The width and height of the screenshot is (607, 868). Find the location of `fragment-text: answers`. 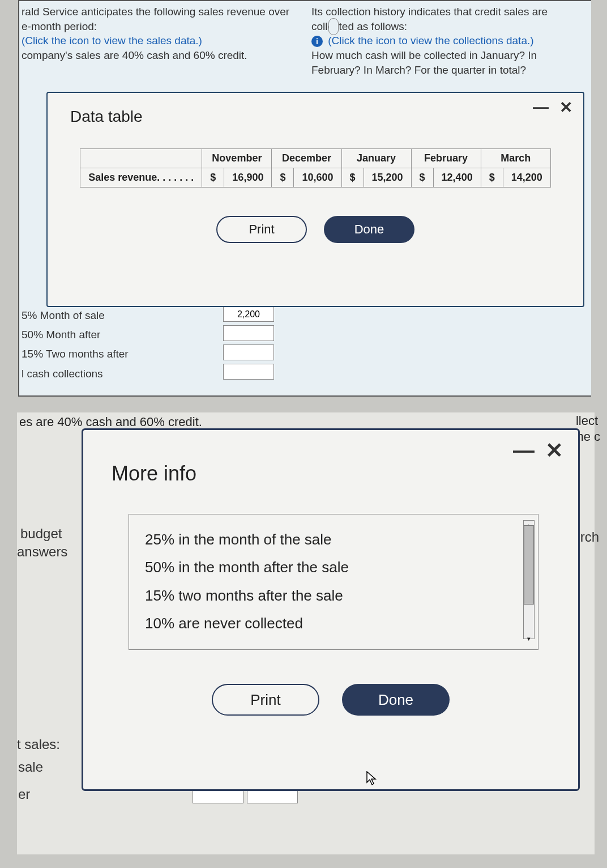

fragment-text: answers is located at coordinates (42, 552).